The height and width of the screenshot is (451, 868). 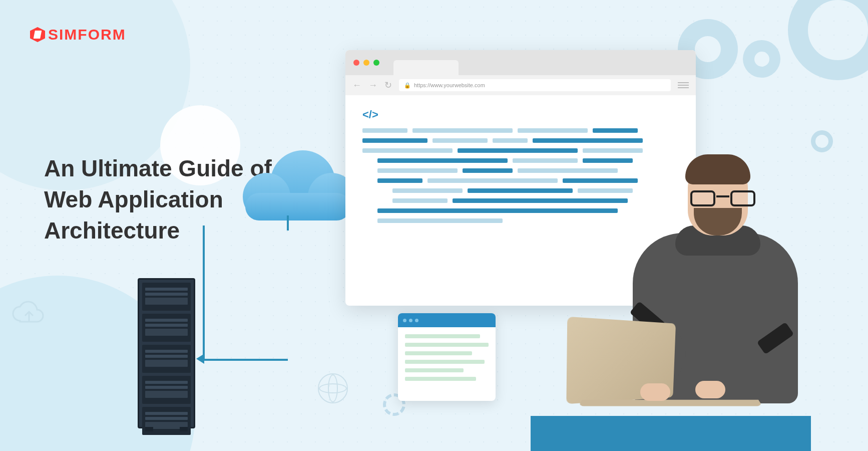 I want to click on traffic-light-close-icon, so click(x=356, y=63).